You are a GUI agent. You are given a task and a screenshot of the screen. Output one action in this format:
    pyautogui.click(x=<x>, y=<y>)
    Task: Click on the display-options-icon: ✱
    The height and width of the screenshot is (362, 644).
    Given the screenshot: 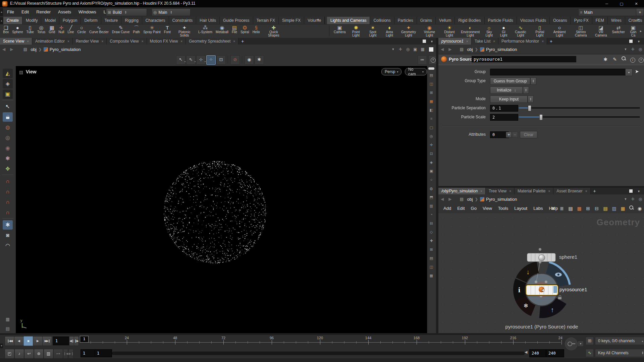 What is the action you would take?
    pyautogui.click(x=259, y=60)
    